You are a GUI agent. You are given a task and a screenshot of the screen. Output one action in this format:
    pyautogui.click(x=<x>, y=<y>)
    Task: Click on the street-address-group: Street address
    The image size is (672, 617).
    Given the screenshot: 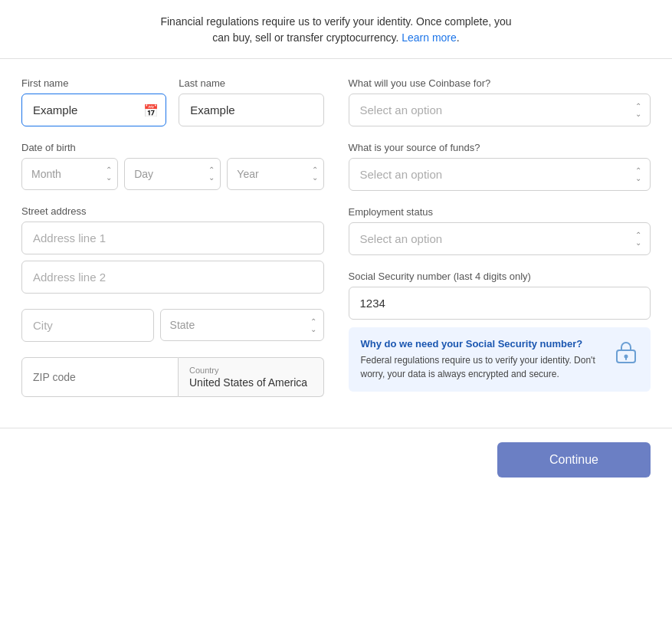 What is the action you would take?
    pyautogui.click(x=173, y=250)
    